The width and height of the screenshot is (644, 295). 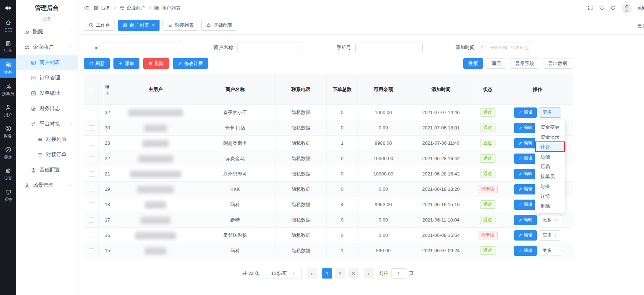 I want to click on sidebar-item-swap-6: 平台对接, so click(x=47, y=124).